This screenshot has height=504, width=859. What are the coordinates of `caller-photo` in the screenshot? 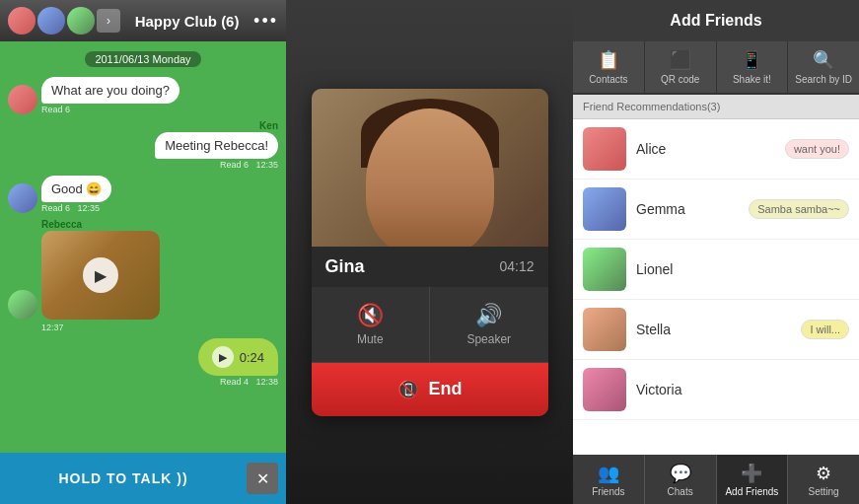 It's located at (430, 168).